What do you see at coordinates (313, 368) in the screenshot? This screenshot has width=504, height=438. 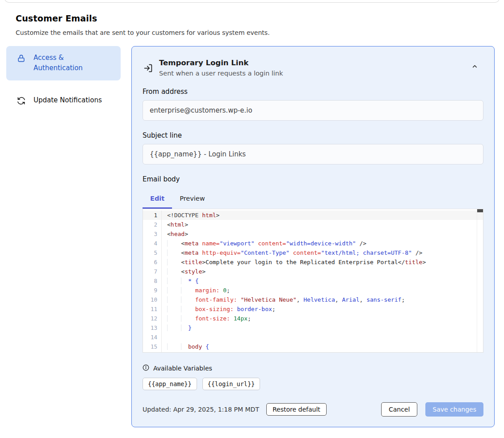 I see `available-variables-header: Available Variables` at bounding box center [313, 368].